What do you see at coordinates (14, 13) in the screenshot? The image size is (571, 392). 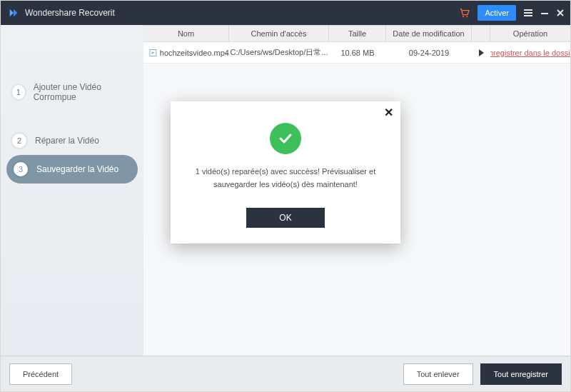 I see `app-logo-icon` at bounding box center [14, 13].